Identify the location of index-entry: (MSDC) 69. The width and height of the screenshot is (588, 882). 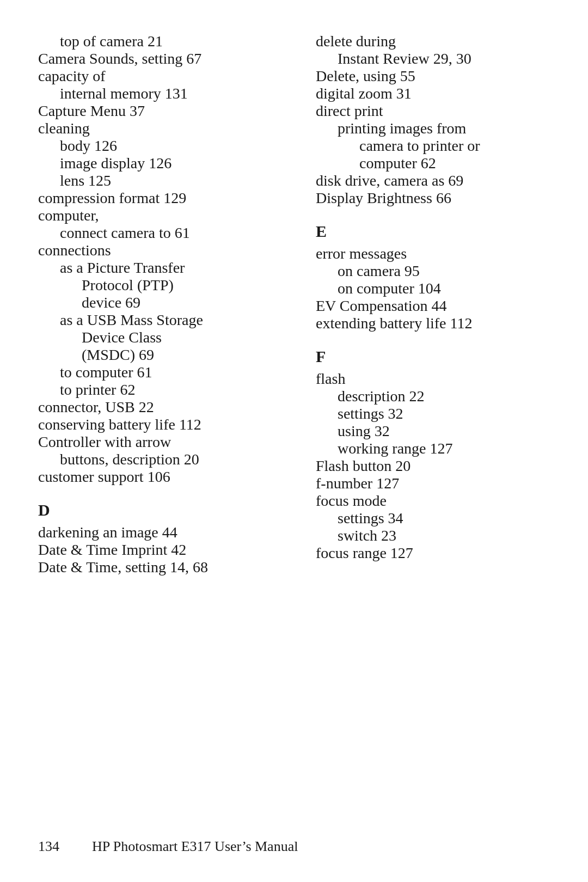
(155, 355).